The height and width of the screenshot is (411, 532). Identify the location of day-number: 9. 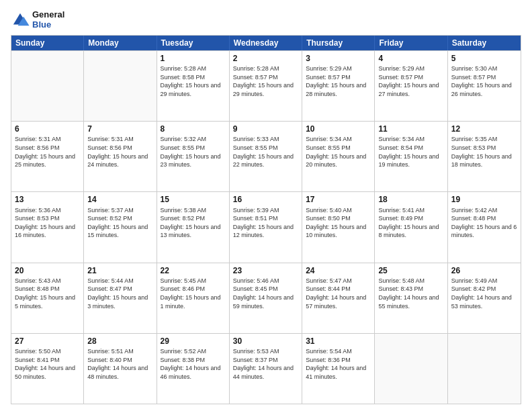
(266, 129).